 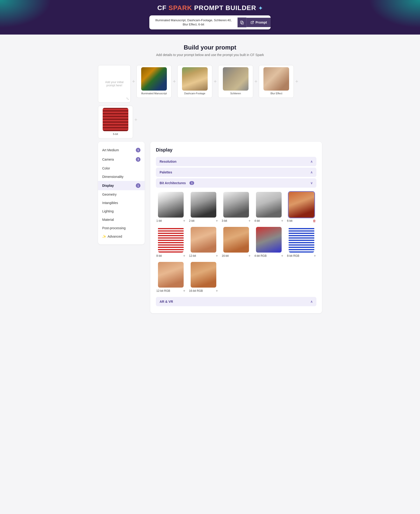 What do you see at coordinates (217, 291) in the screenshot?
I see `grid-add-16bit-rgb: +` at bounding box center [217, 291].